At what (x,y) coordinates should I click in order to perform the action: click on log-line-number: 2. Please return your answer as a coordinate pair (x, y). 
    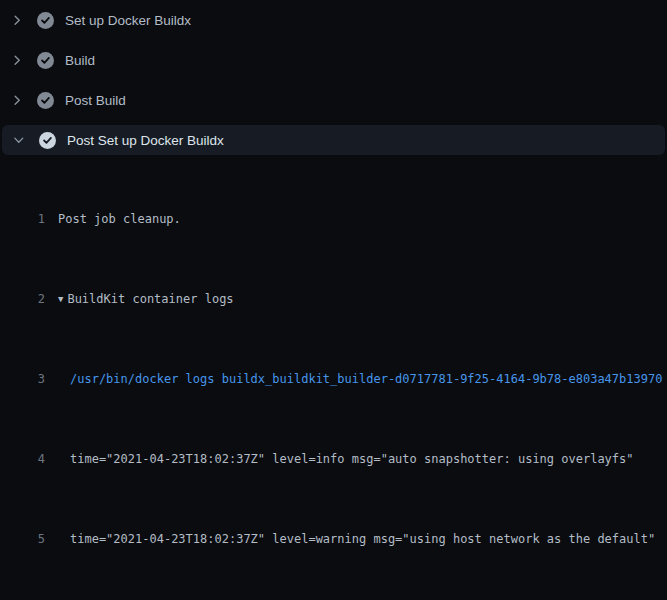
    Looking at the image, I should click on (22, 299).